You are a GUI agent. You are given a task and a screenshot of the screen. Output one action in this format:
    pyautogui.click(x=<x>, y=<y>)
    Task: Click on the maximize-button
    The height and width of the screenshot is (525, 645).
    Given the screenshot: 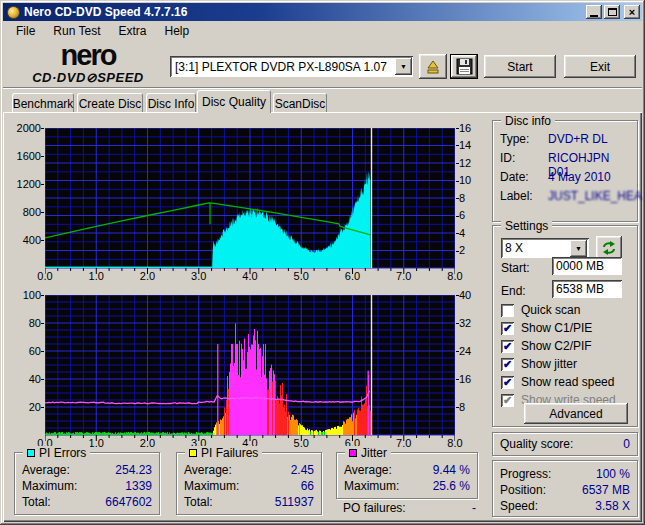 What is the action you would take?
    pyautogui.click(x=612, y=12)
    